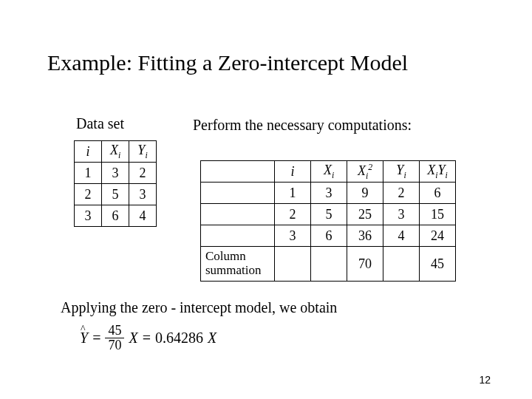  I want to click on table-row: 3 6 36 4 24, so click(328, 236).